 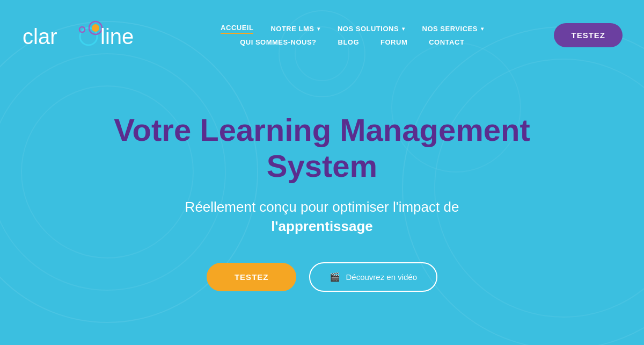 What do you see at coordinates (588, 35) in the screenshot?
I see `testez-header-button: TESTEZ` at bounding box center [588, 35].